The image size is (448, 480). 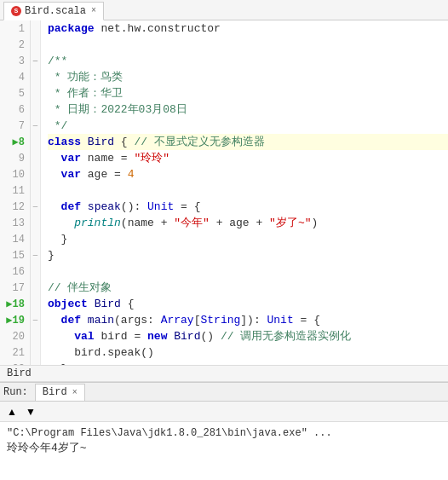 I want to click on line-num-10: 10, so click(x=15, y=174).